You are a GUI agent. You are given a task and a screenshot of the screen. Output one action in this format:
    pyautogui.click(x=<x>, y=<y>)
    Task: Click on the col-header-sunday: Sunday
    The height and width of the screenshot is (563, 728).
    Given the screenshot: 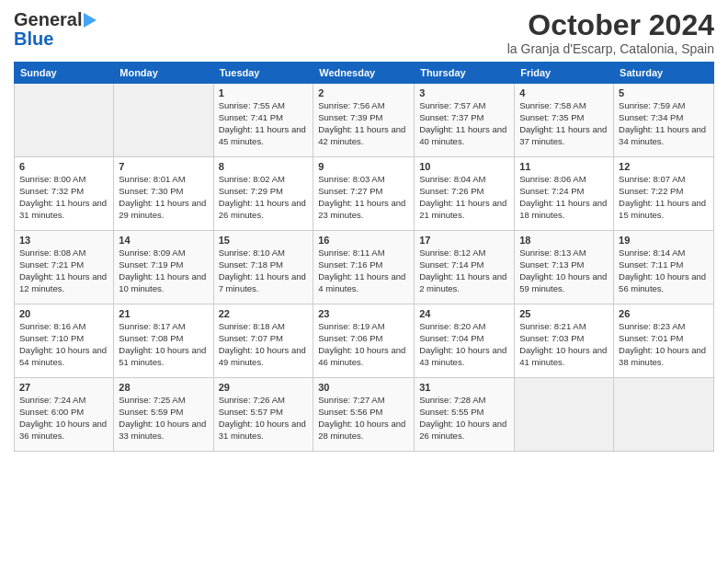 What is the action you would take?
    pyautogui.click(x=64, y=74)
    